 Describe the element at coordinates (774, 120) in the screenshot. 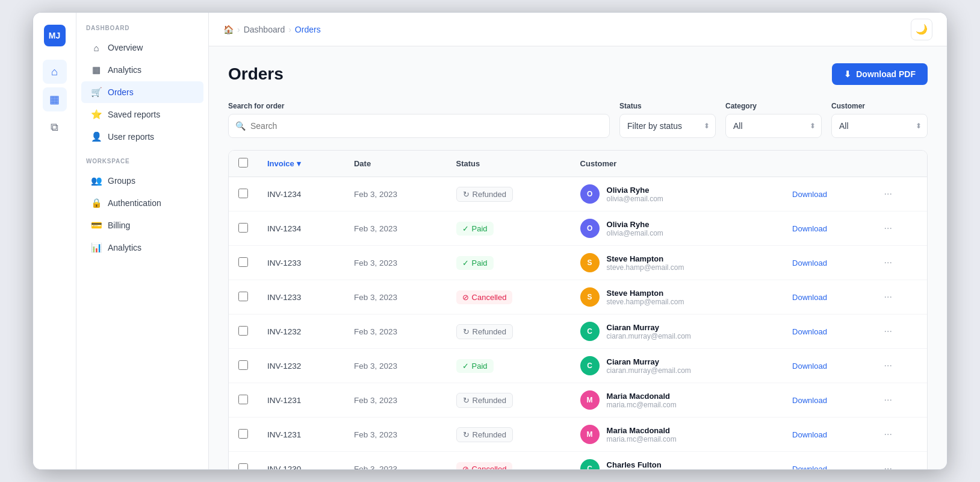

I see `category-filter-group: Category All ⬍` at that location.